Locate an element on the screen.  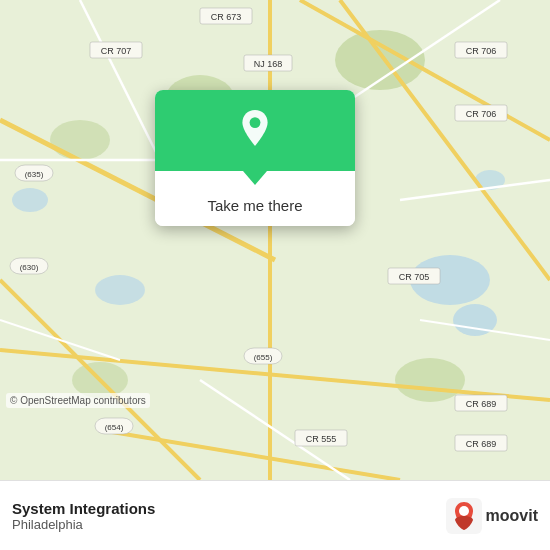
place-info: System Integrations Philadelphia is located at coordinates (224, 516).